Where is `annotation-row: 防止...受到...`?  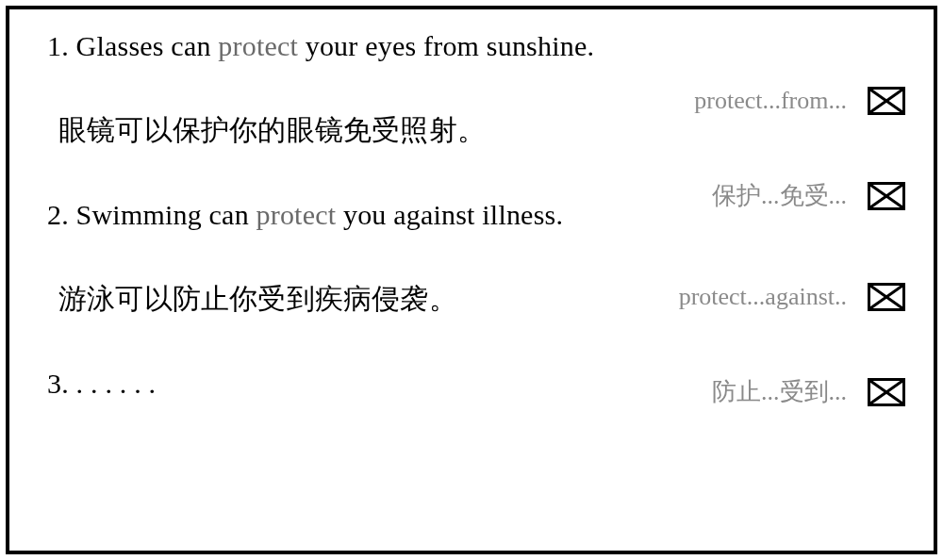
annotation-row: 防止...受到... is located at coordinates (809, 392).